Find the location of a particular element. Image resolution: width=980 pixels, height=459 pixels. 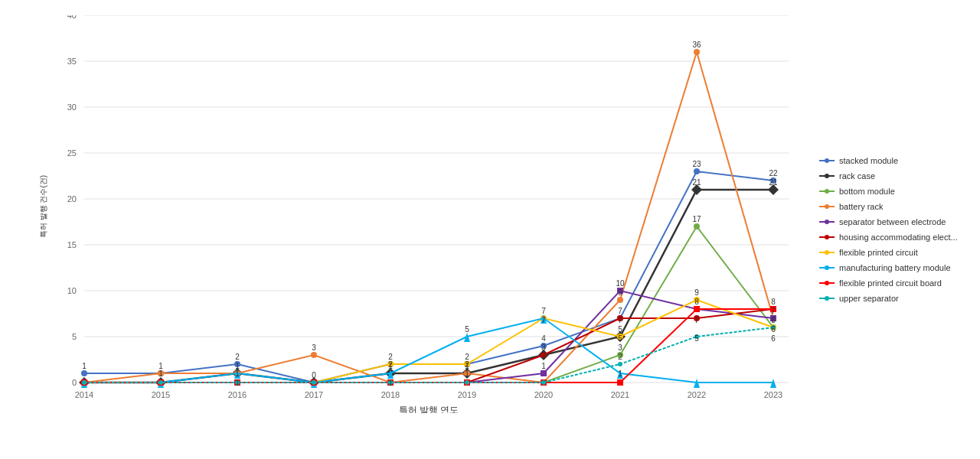

svg-text: 9 is located at coordinates (697, 292).